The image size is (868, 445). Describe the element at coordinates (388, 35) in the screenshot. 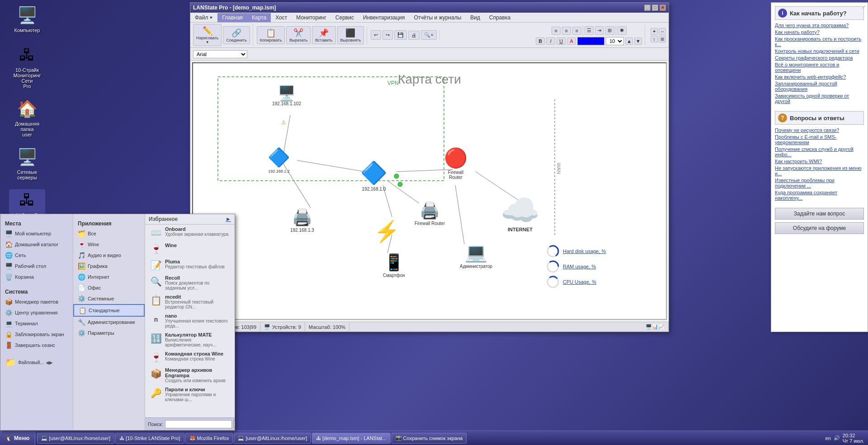

I see `redo-button: ↪` at that location.